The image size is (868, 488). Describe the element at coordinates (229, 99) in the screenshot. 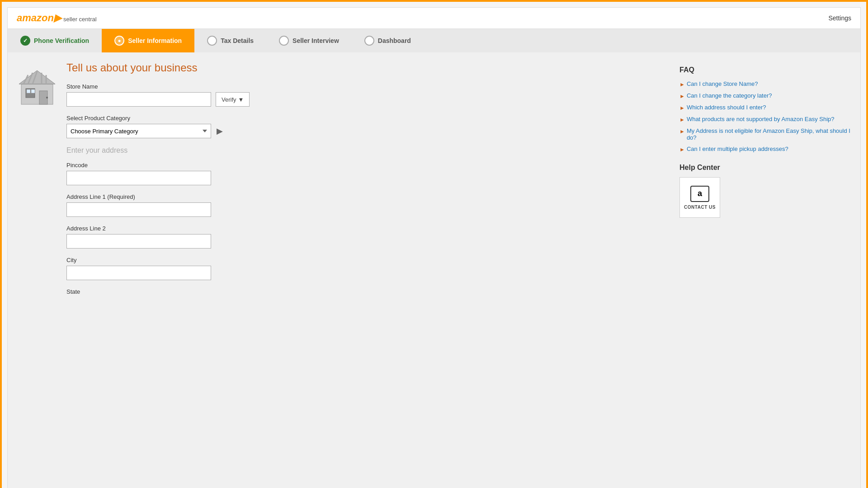

I see `verify-label: Verify` at that location.